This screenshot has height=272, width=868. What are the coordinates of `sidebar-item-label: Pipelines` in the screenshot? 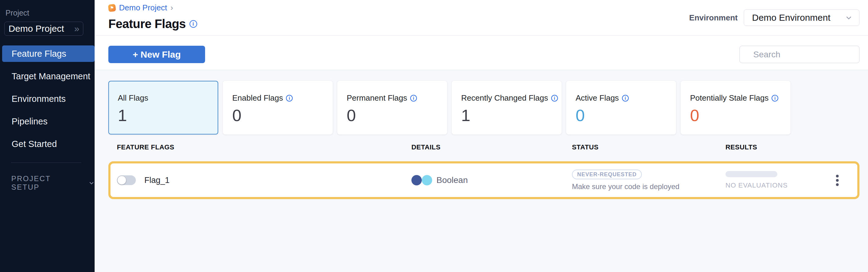 It's located at (30, 122).